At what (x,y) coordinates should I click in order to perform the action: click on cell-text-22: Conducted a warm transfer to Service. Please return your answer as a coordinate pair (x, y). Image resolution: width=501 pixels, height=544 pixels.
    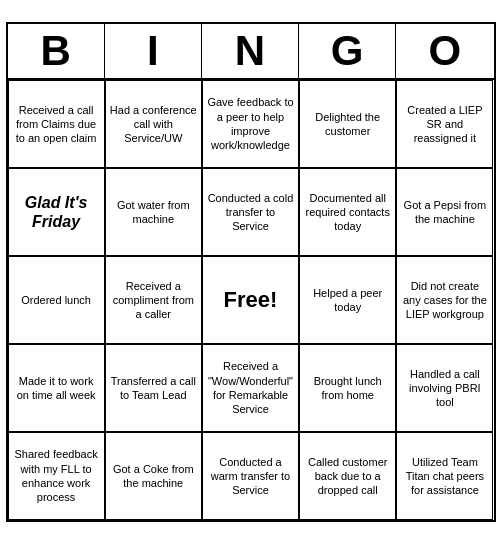
    Looking at the image, I should click on (250, 476).